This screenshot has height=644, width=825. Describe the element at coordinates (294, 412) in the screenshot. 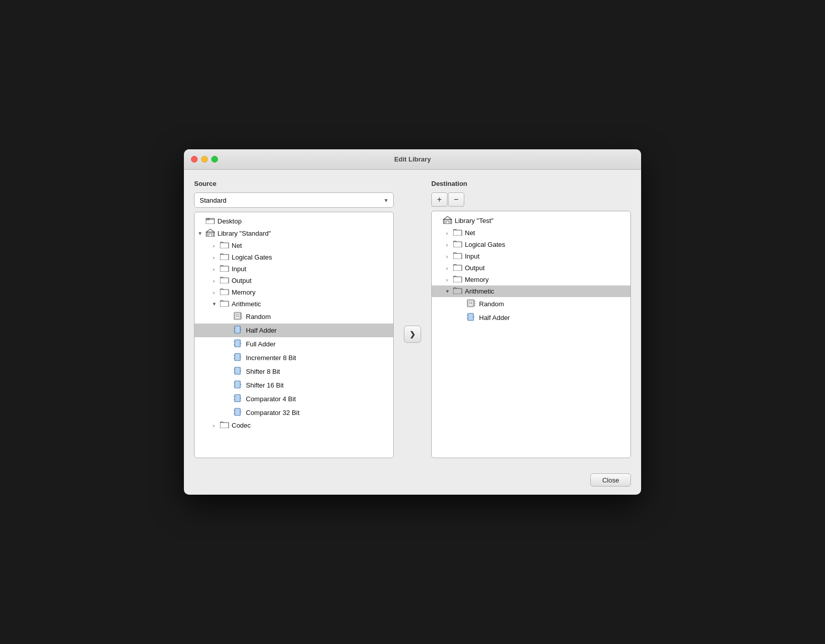

I see `source-tree-item-comparator-32: Comparator 32 Bit` at that location.